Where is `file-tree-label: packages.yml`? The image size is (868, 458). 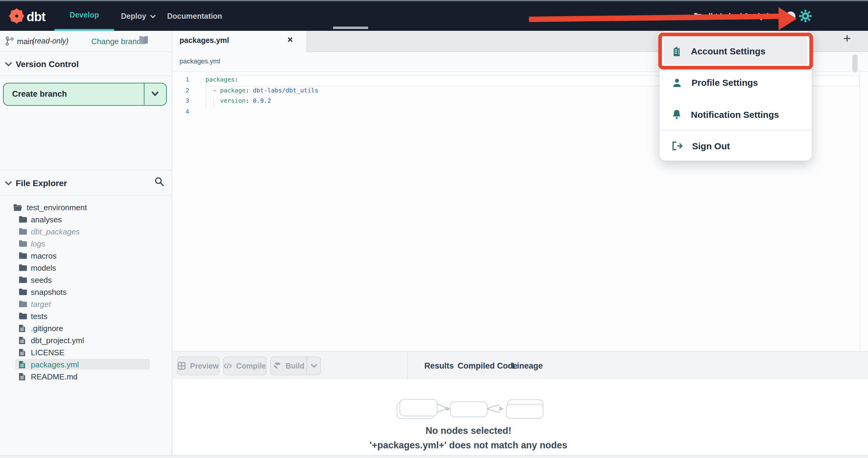
file-tree-label: packages.yml is located at coordinates (55, 364).